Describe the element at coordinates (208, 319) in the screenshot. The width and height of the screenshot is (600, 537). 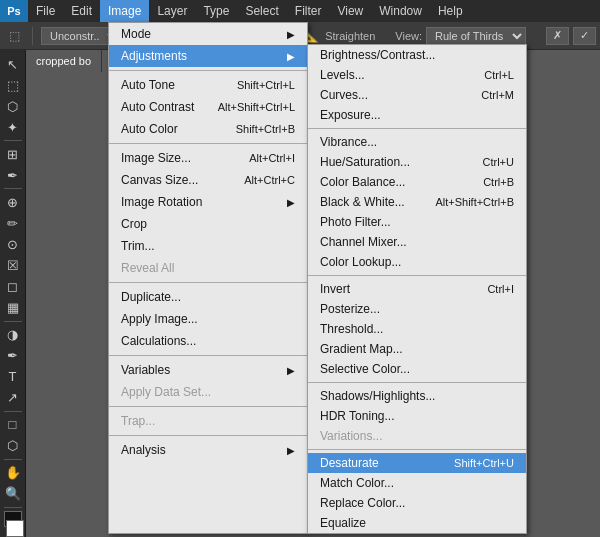
I see `image-menu-apply-image: Apply Image...` at that location.